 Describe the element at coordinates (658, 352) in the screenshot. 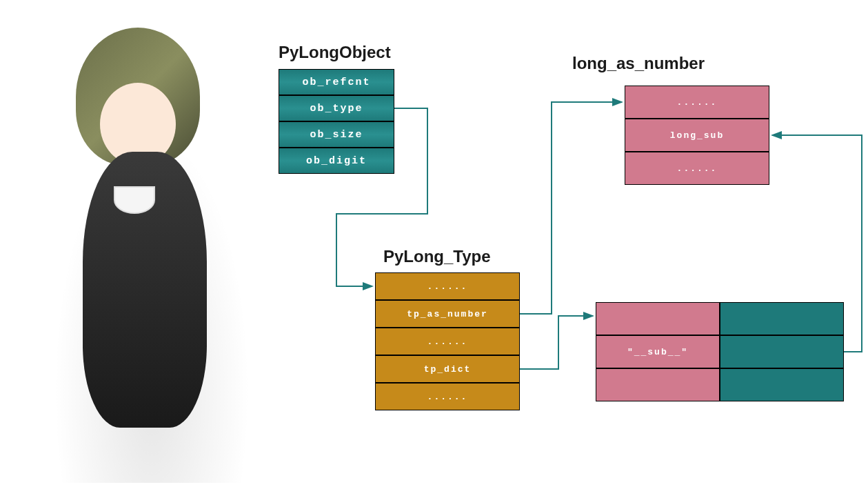

I see `dict-key-sub: "__sub__"` at that location.